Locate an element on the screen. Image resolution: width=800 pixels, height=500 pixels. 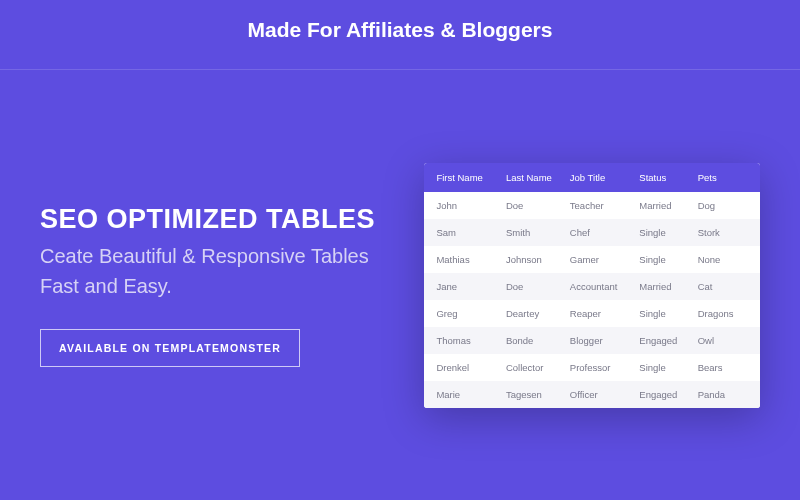
table-cell: Collector is located at coordinates (534, 368).